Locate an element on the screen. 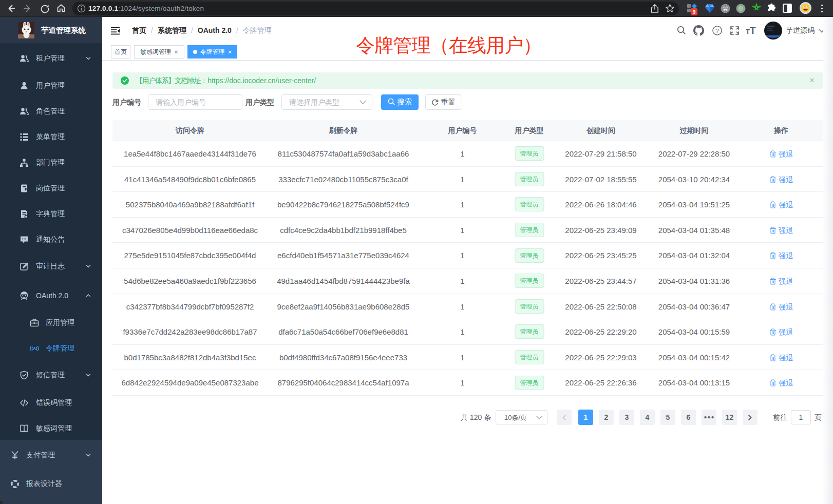 The height and width of the screenshot is (504, 833). svg-text: A is located at coordinates (34, 348).